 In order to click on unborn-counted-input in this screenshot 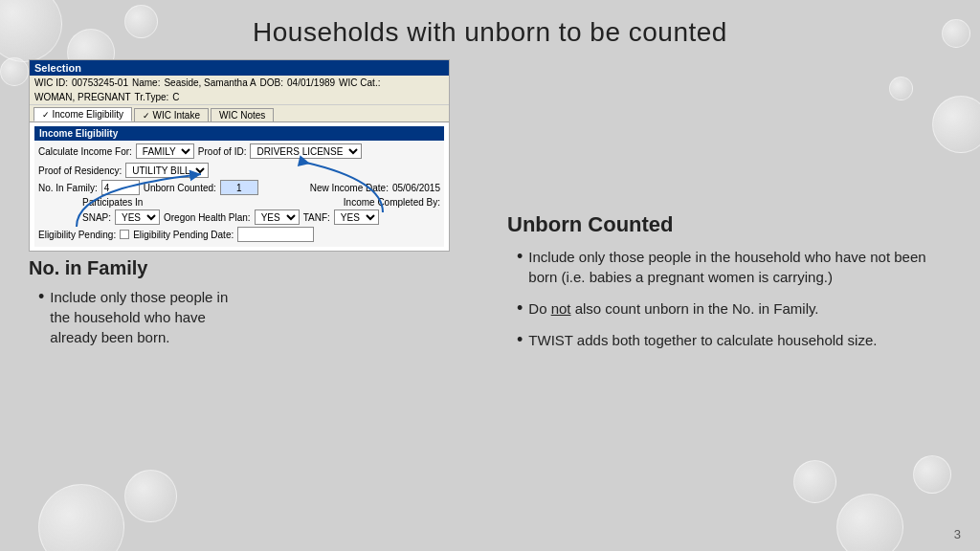, I will do `click(239, 187)`.